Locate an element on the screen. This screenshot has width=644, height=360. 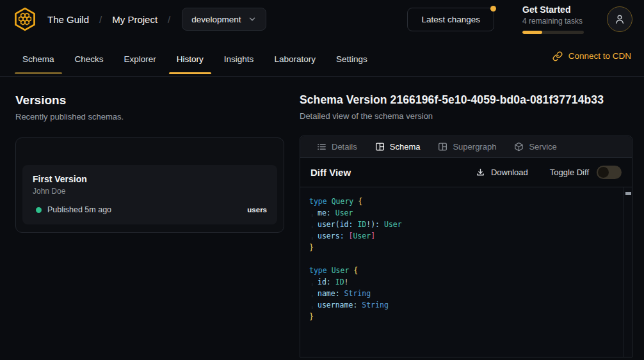
get-started-progress-fill is located at coordinates (533, 32).